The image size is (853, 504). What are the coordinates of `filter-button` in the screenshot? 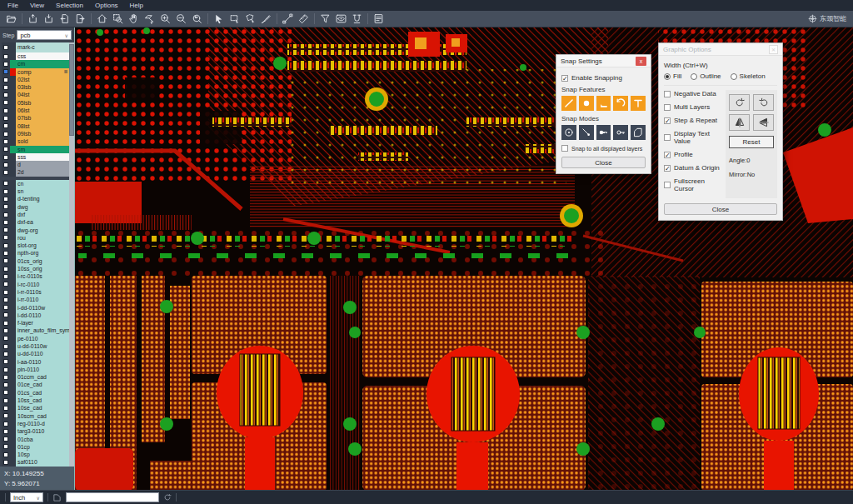 It's located at (325, 18).